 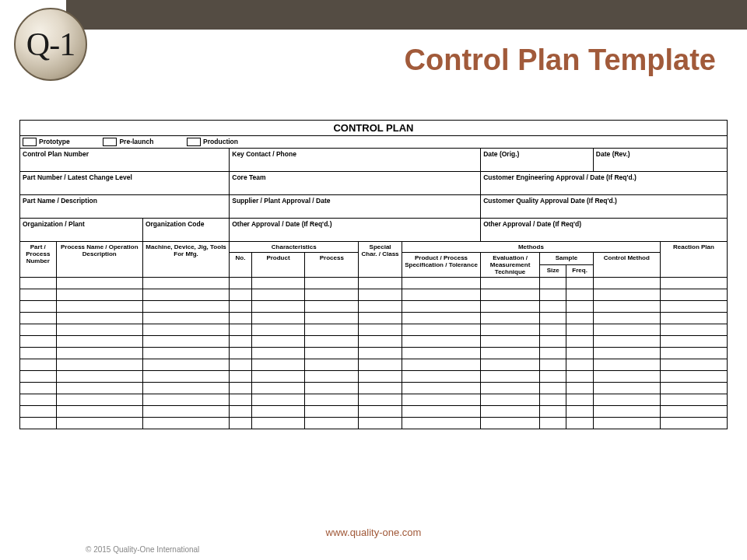 I want to click on prelaunch-checkbox, so click(x=110, y=142).